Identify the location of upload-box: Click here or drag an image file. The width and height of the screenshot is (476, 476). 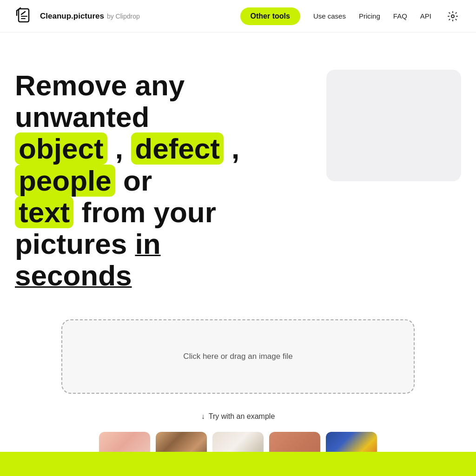
(238, 357).